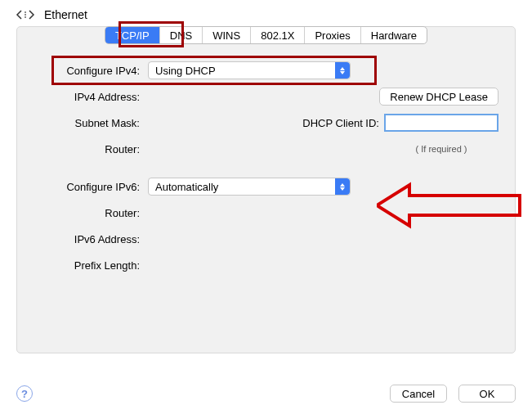  Describe the element at coordinates (441, 123) in the screenshot. I see `input-dhcp-client-id` at that location.